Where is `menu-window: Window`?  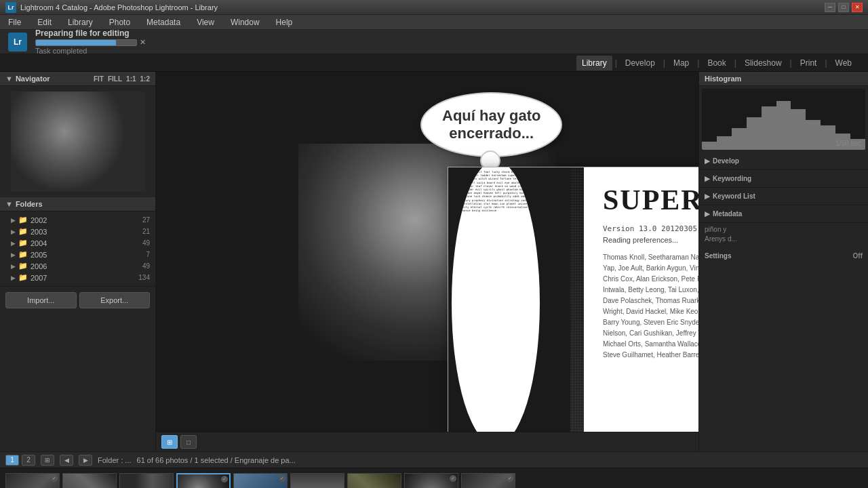 menu-window: Window is located at coordinates (245, 22).